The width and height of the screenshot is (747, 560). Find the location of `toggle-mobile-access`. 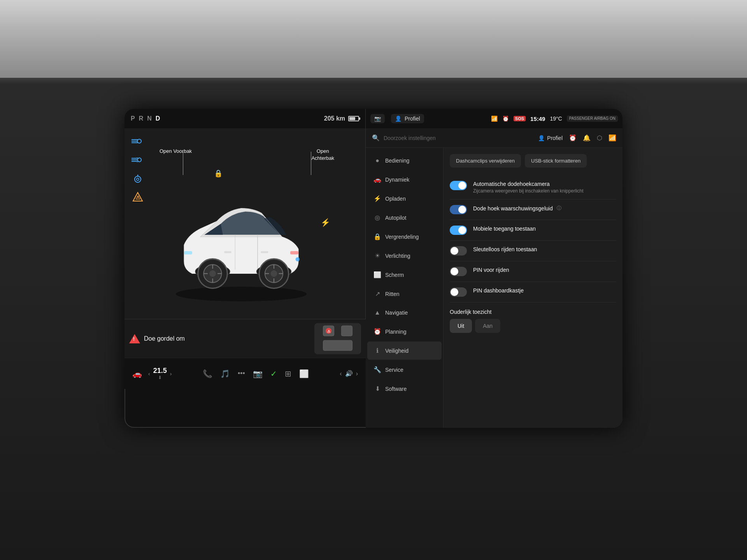

toggle-mobile-access is located at coordinates (458, 230).